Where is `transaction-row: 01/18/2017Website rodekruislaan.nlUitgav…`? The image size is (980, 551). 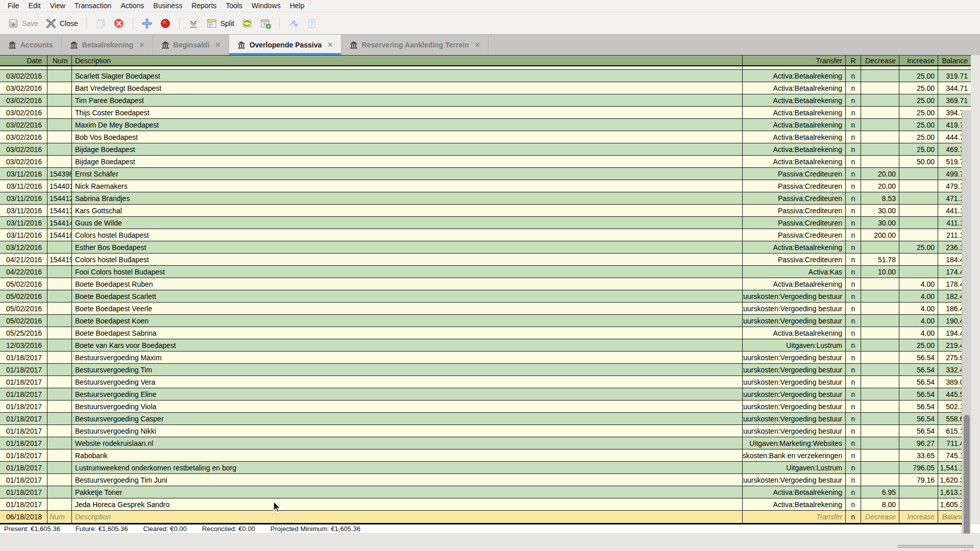
transaction-row: 01/18/2017Website rodekruislaan.nlUitgav… is located at coordinates (485, 443).